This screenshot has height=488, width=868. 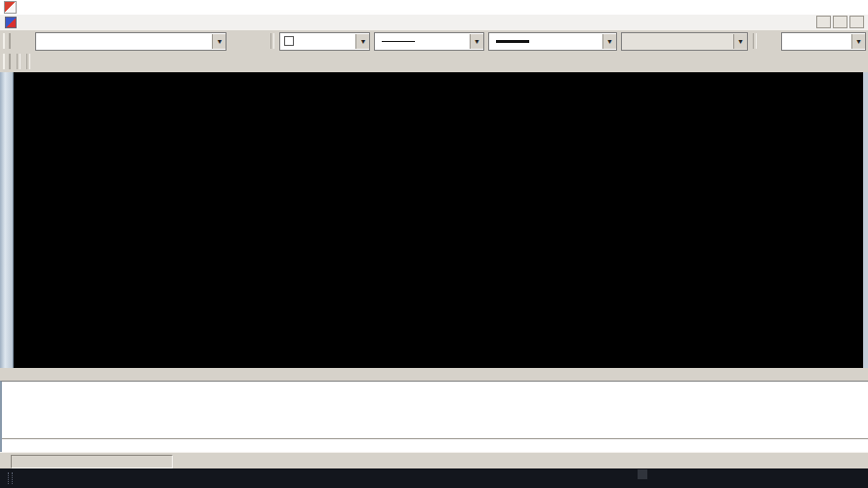 What do you see at coordinates (324, 41) in the screenshot?
I see `color-dropdown: ▼` at bounding box center [324, 41].